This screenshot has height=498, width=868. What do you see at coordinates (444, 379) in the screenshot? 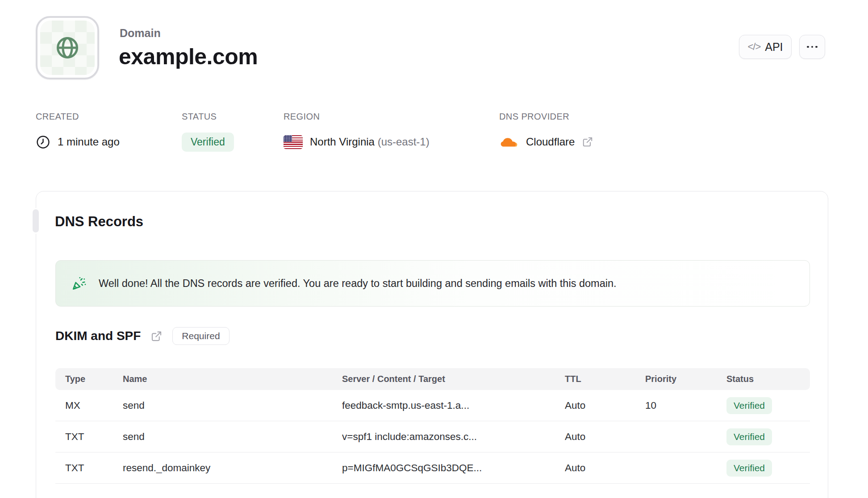
I see `column-header-content: Server / Content / Target` at bounding box center [444, 379].